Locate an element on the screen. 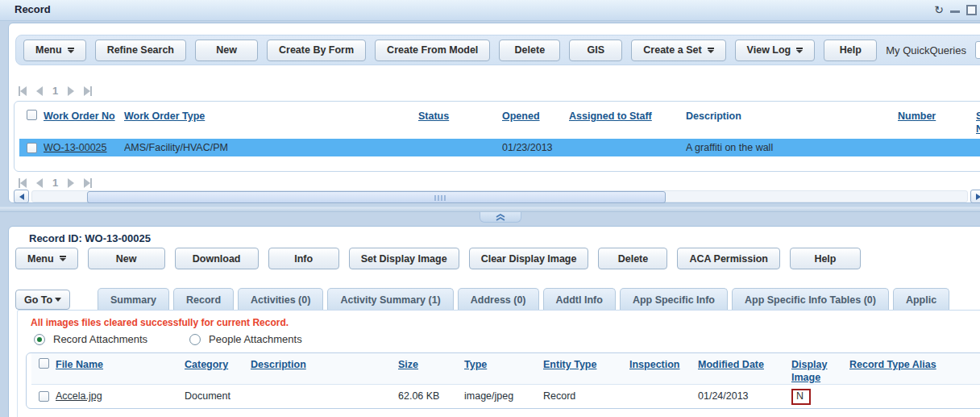 This screenshot has height=417, width=980. col-type: Type is located at coordinates (504, 362).